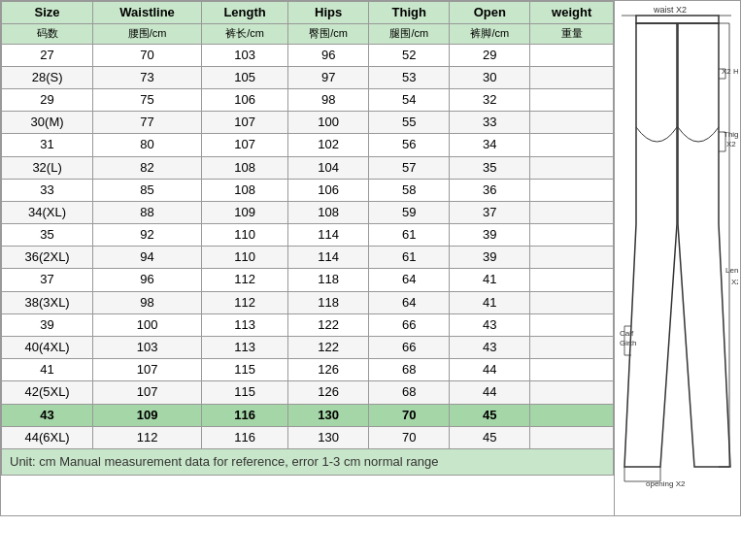 The image size is (741, 560). I want to click on col-header-weight: weight, so click(572, 14).